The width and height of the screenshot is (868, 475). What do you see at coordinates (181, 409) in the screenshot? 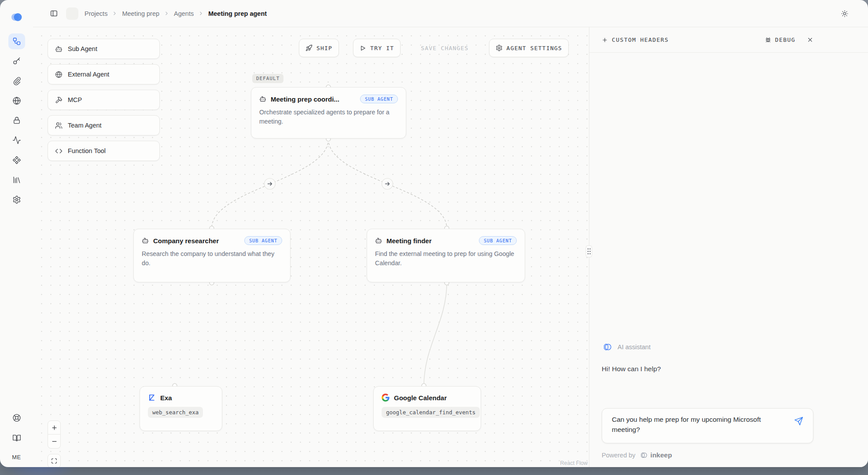
I see `node-exa-tool: Exa web_search_exa` at bounding box center [181, 409].